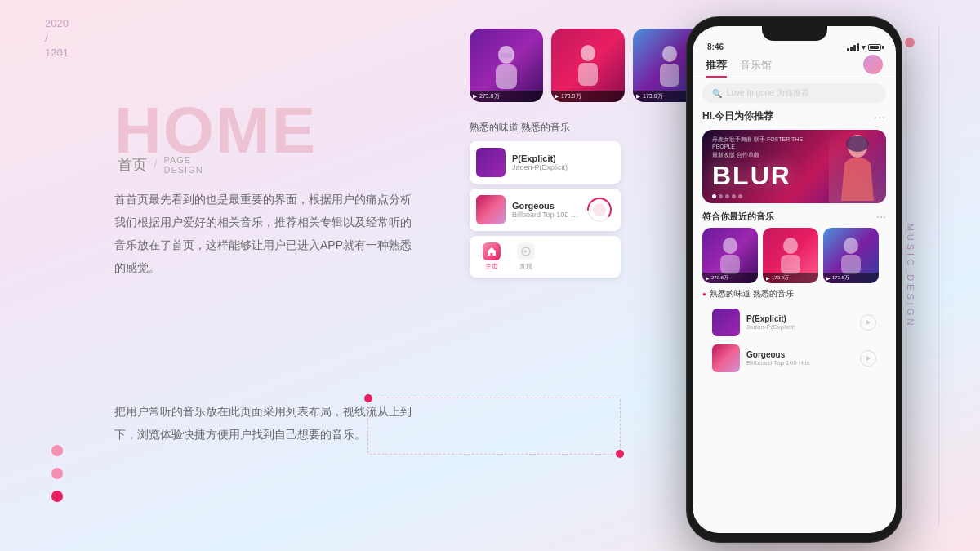 The height and width of the screenshot is (551, 980). What do you see at coordinates (794, 358) in the screenshot?
I see `phone-song-2: Gorgeous Billboard Top 100 Hits` at bounding box center [794, 358].